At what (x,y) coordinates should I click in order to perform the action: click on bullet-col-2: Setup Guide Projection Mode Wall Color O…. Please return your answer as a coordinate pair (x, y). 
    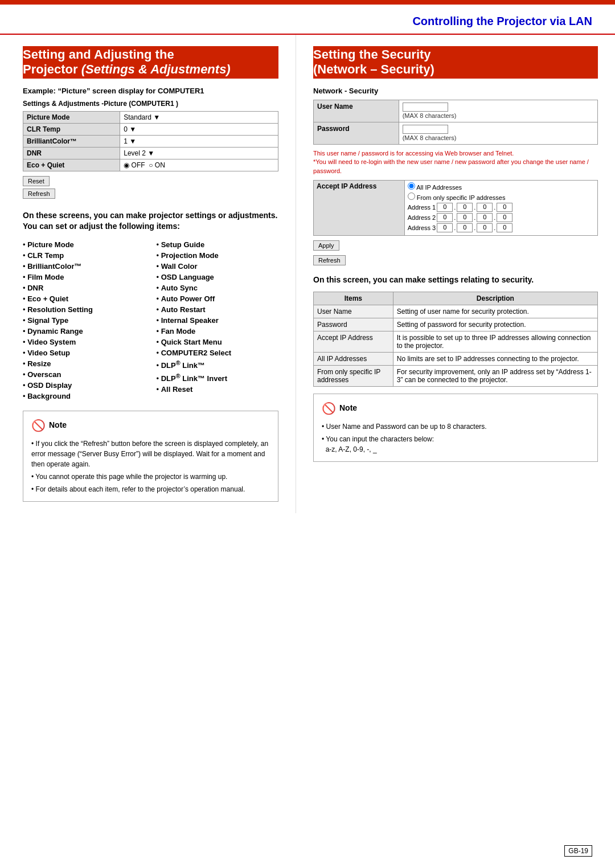
    Looking at the image, I should click on (218, 320).